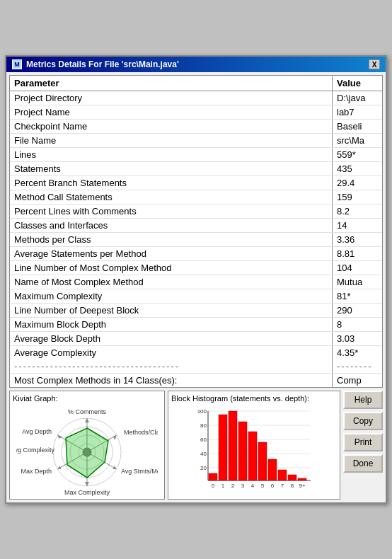  Describe the element at coordinates (357, 253) in the screenshot. I see `row-value: 8.81` at that location.